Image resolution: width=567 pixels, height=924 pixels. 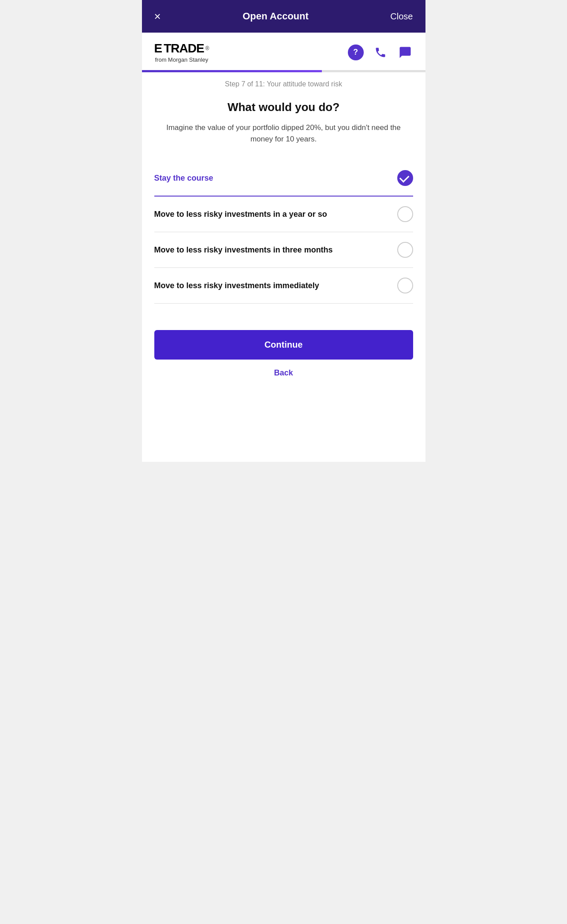 What do you see at coordinates (284, 178) in the screenshot?
I see `option-stay-course: Stay the course` at bounding box center [284, 178].